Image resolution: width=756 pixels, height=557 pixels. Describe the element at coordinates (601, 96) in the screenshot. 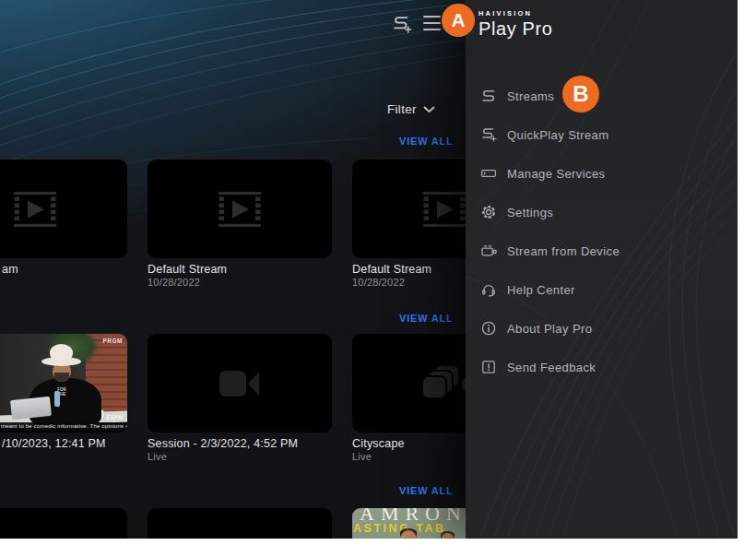

I see `menu-item-streams: Streams` at that location.